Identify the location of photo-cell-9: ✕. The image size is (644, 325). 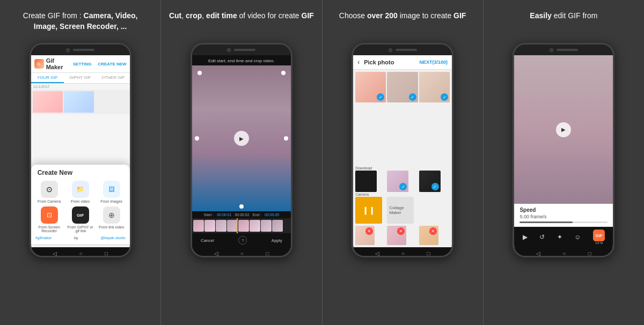
(429, 235).